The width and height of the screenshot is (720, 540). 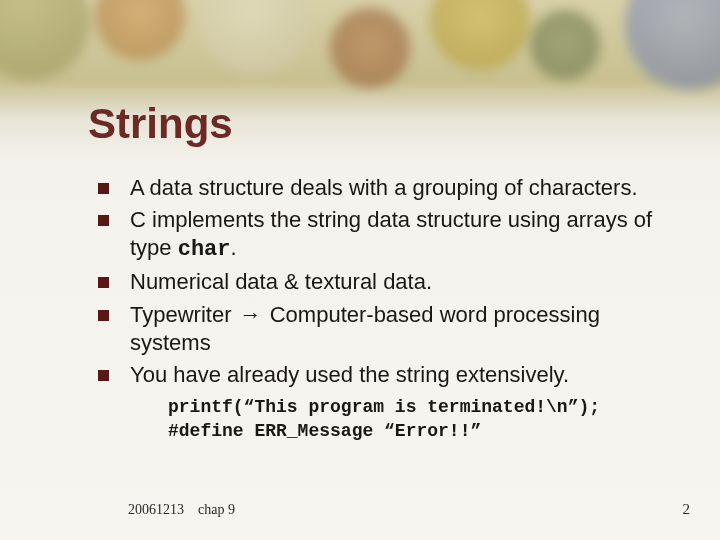 What do you see at coordinates (216, 510) in the screenshot?
I see `footer-chapter: chap 9` at bounding box center [216, 510].